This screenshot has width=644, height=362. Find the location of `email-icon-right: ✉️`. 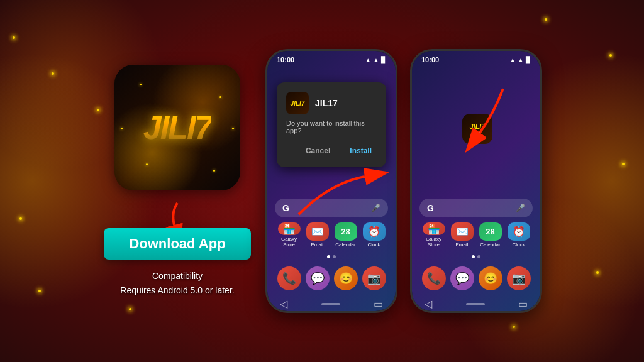

email-icon-right: ✉️ is located at coordinates (462, 231).